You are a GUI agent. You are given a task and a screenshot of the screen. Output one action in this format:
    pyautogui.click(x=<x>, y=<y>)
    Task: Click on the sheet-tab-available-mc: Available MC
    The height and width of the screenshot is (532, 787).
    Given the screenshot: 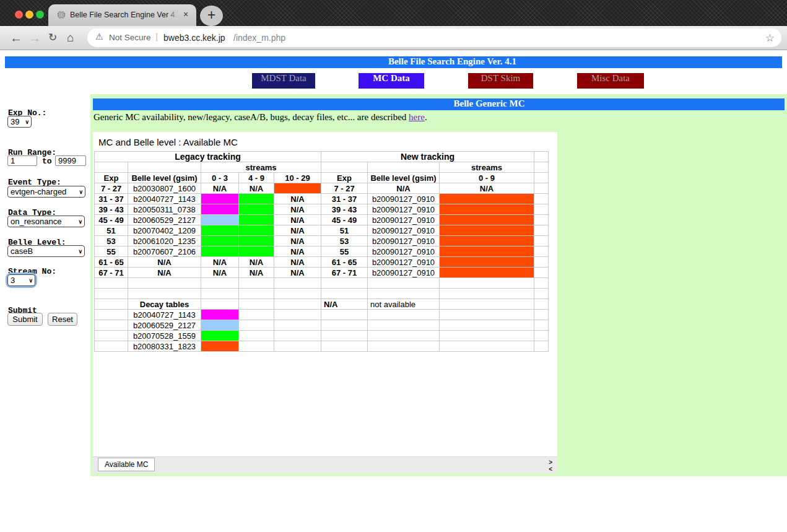 What is the action you would take?
    pyautogui.click(x=126, y=464)
    